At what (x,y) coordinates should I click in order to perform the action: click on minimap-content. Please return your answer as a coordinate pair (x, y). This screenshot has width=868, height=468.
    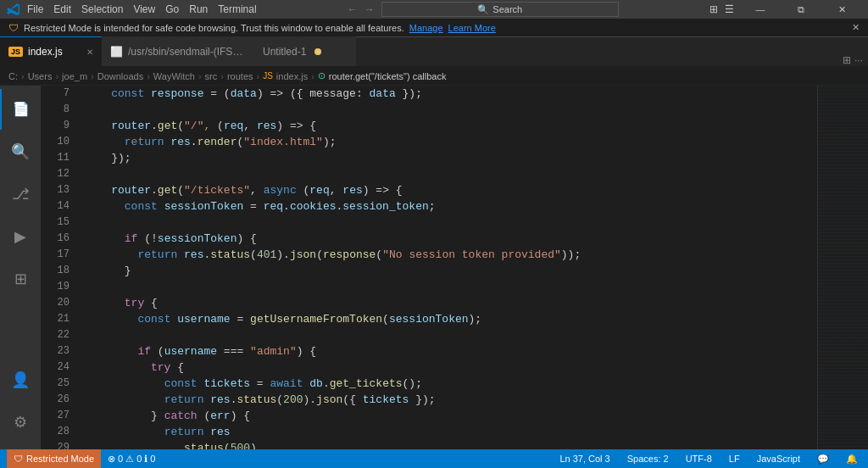
    Looking at the image, I should click on (843, 268).